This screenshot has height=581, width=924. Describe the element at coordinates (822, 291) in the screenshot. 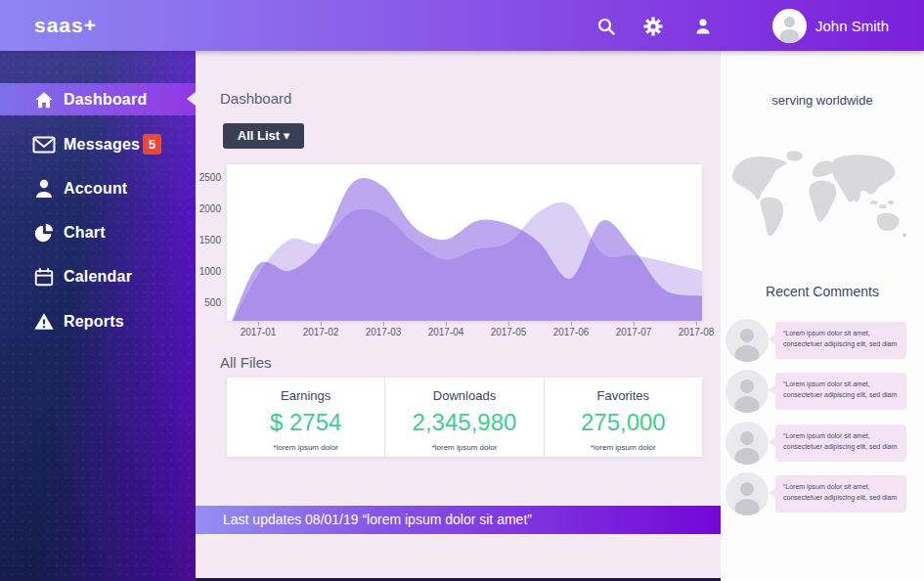

I see `recent-comments-title: Recent Comments` at that location.